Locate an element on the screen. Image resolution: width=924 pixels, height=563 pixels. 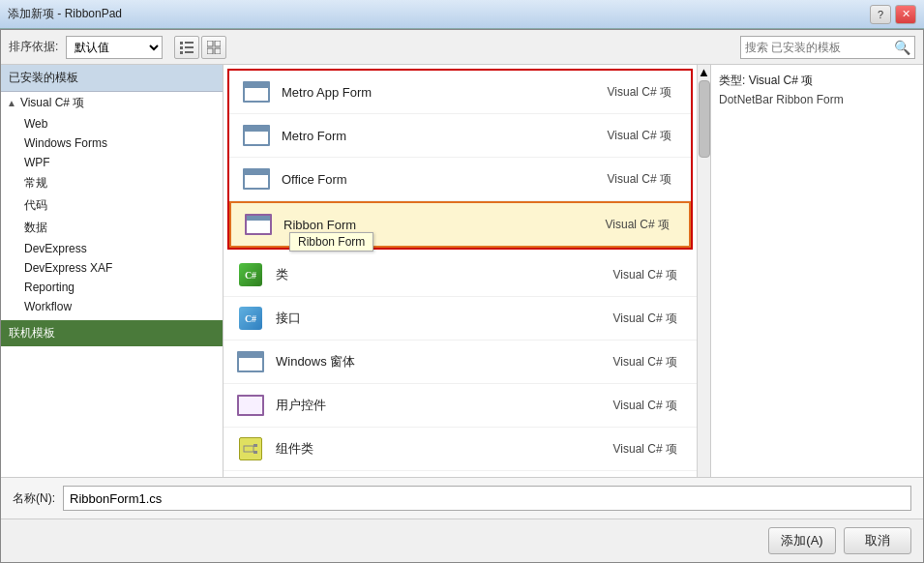
template-name: Metro Form is located at coordinates (445, 135).